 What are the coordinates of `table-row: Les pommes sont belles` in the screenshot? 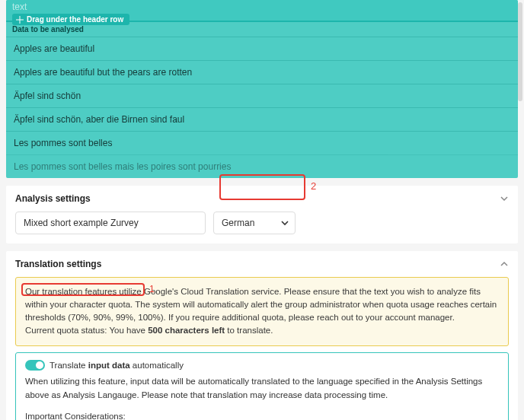 It's located at (262, 143).